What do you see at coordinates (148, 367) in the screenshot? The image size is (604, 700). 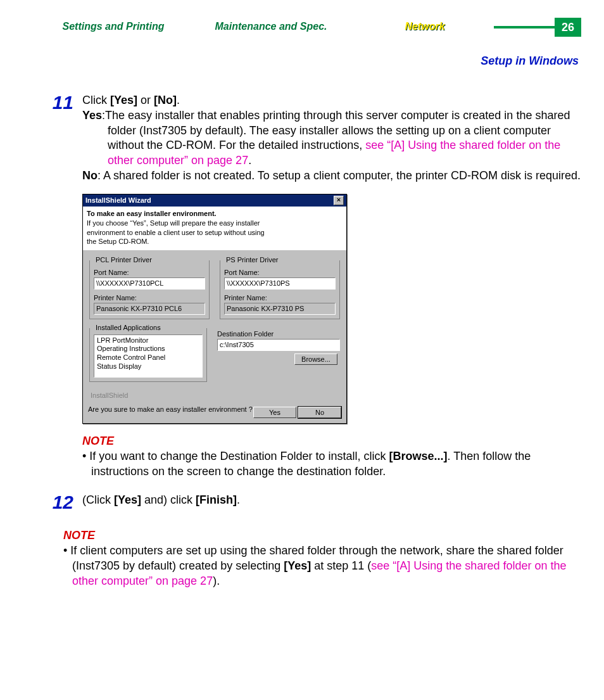 I see `list-item: Status Display` at bounding box center [148, 367].